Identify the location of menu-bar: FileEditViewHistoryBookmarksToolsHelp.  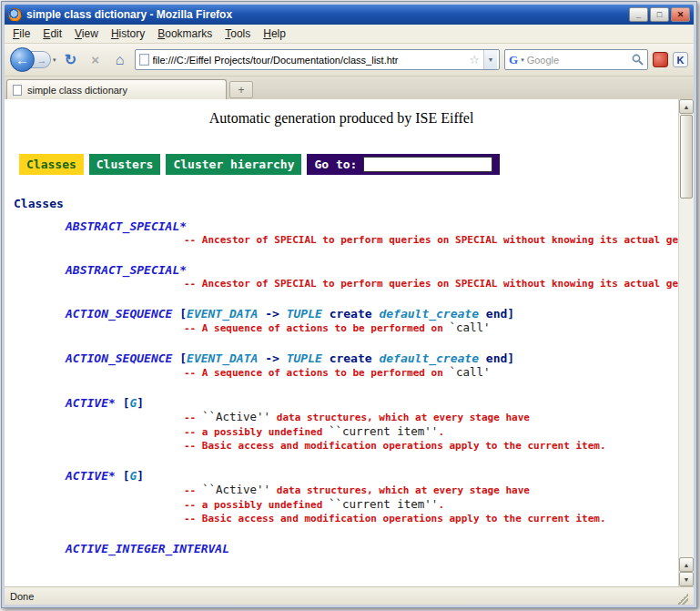
(350, 35).